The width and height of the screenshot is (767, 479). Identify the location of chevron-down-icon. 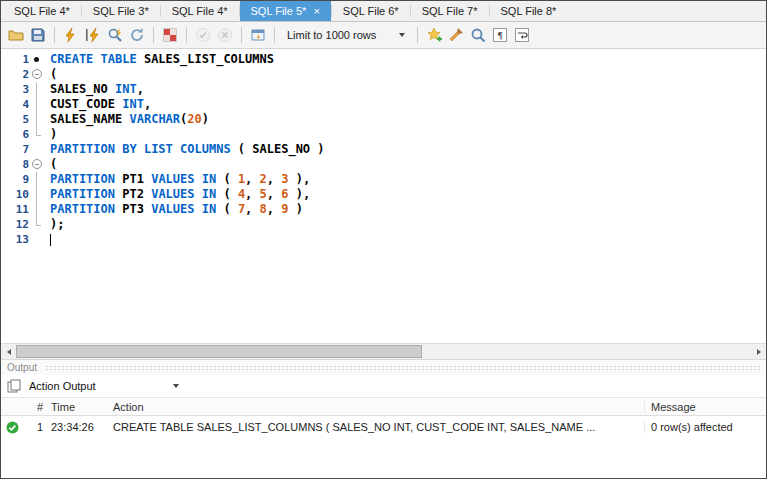
(176, 386).